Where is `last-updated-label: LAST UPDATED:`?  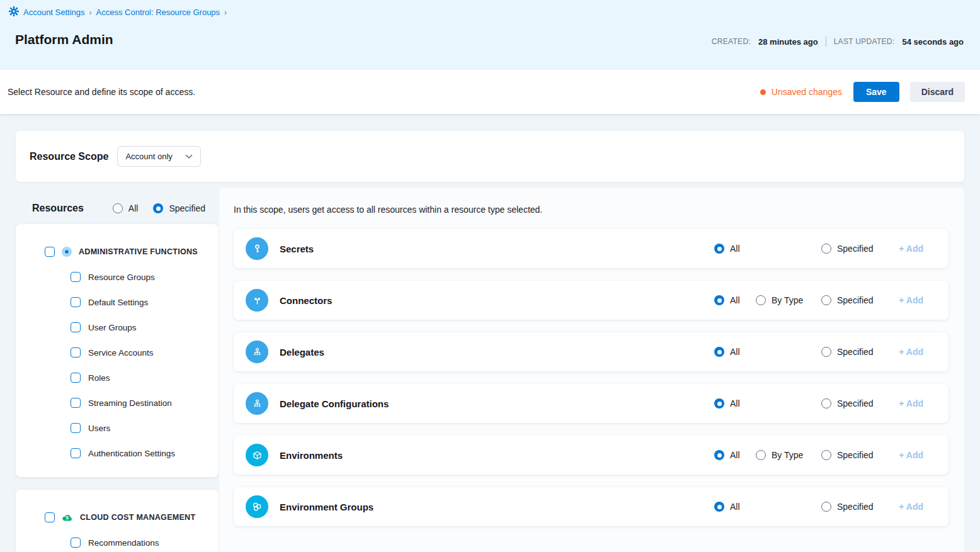 last-updated-label: LAST UPDATED: is located at coordinates (864, 42).